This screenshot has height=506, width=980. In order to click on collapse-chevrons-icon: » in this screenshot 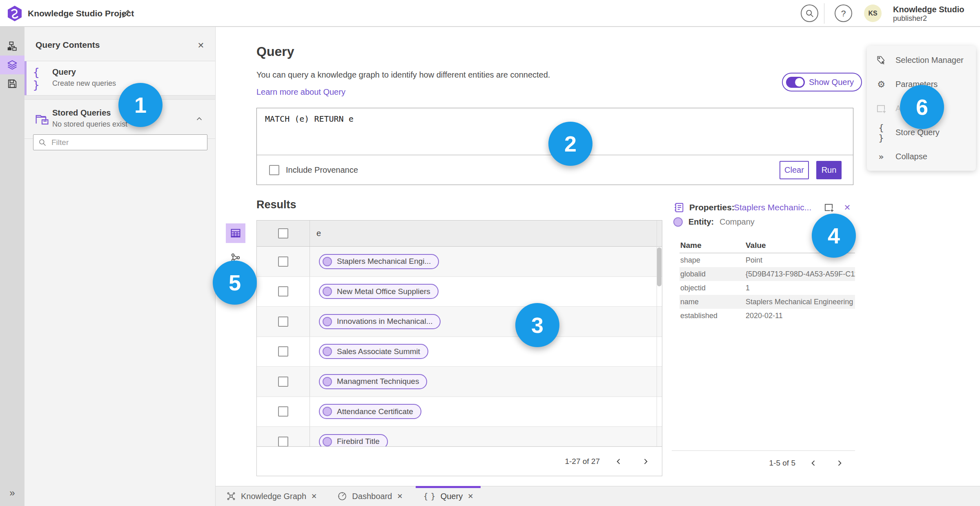, I will do `click(881, 157)`.